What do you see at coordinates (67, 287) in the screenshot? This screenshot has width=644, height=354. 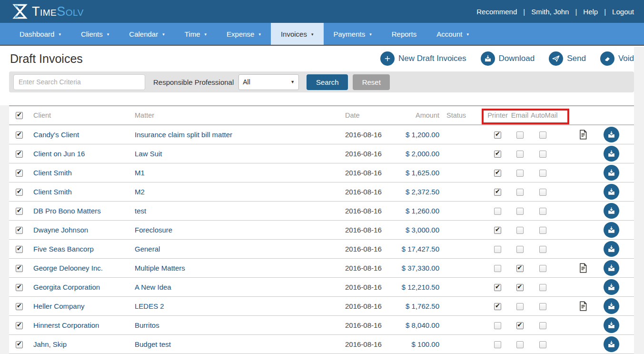 I see `client-link: Georgita Corporation` at bounding box center [67, 287].